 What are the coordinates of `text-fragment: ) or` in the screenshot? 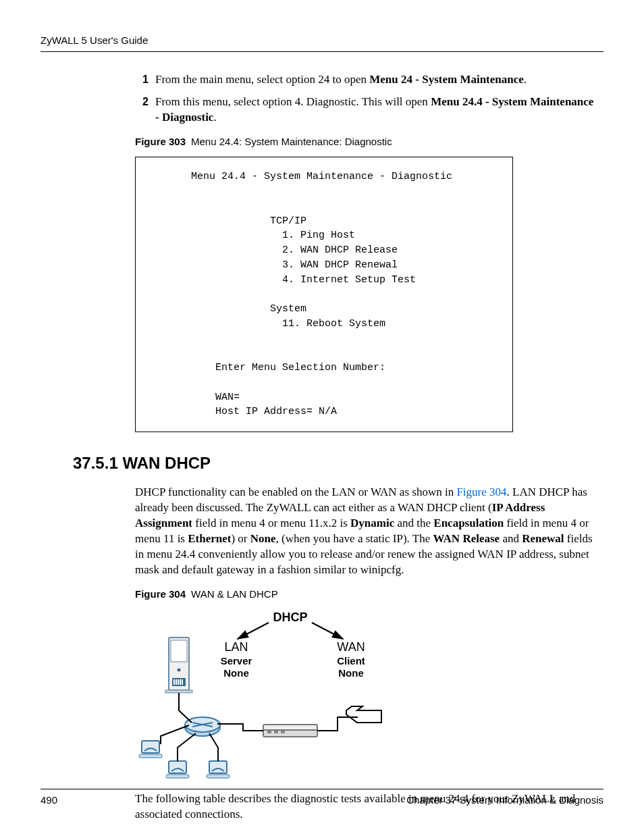 It's located at (240, 539).